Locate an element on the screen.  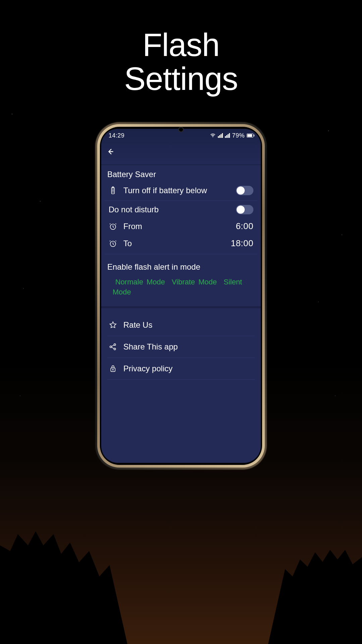
promo-headline: Flash Settings is located at coordinates (181, 48).